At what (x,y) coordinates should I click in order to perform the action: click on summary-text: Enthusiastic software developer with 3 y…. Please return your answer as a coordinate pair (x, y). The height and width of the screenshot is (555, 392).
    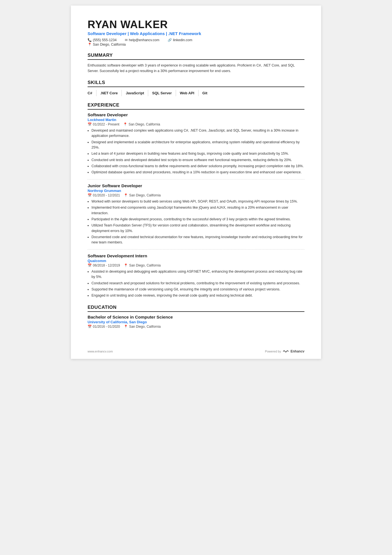
    Looking at the image, I should click on (196, 68).